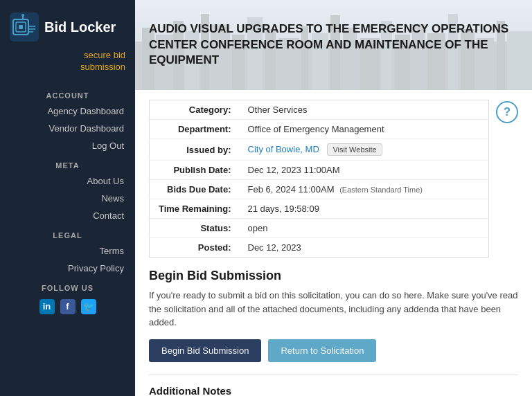 Image resolution: width=532 pixels, height=396 pixels. Describe the element at coordinates (364, 228) in the screenshot. I see `status-value: open` at that location.